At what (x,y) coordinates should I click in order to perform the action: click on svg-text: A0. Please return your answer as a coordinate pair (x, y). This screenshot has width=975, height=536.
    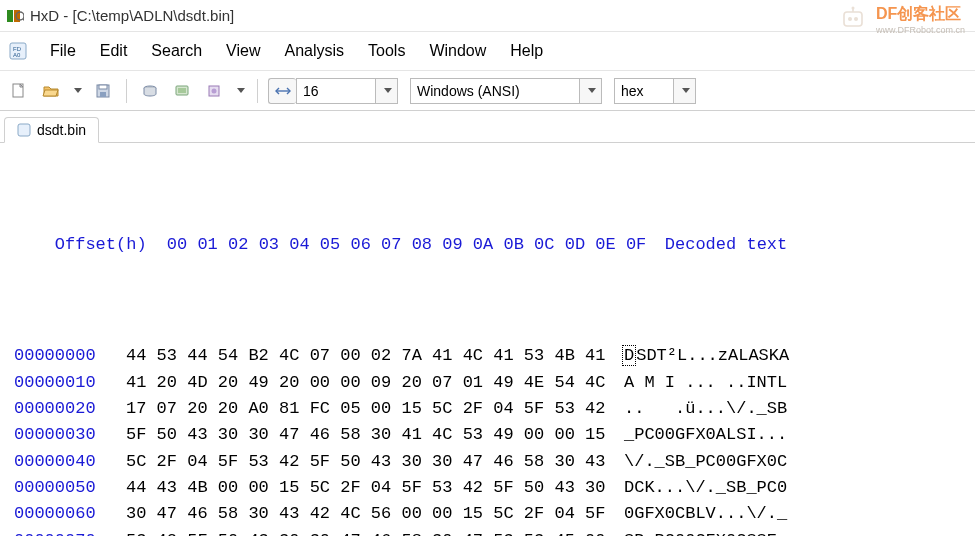
    Looking at the image, I should click on (17, 55).